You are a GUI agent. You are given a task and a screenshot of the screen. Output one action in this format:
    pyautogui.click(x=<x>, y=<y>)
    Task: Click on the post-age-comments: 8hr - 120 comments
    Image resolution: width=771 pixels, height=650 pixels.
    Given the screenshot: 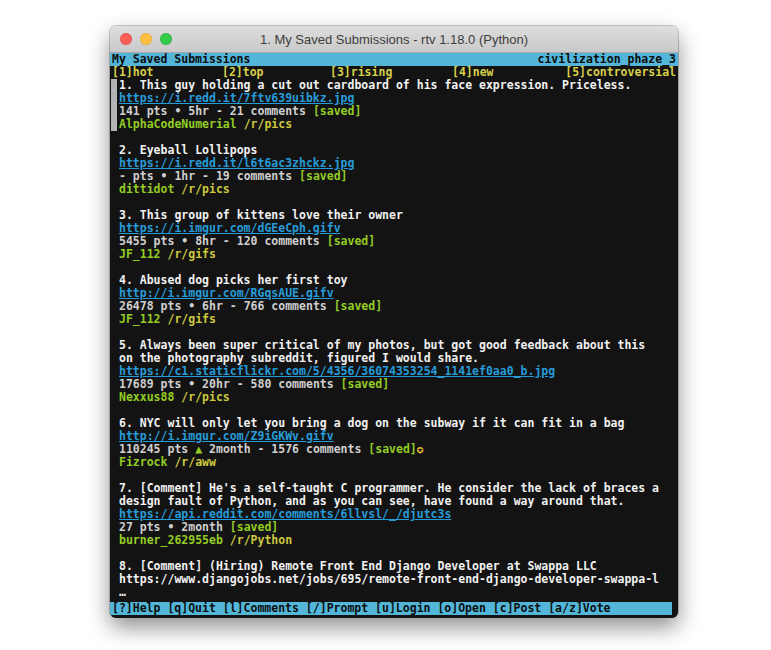 What is the action you would take?
    pyautogui.click(x=257, y=242)
    